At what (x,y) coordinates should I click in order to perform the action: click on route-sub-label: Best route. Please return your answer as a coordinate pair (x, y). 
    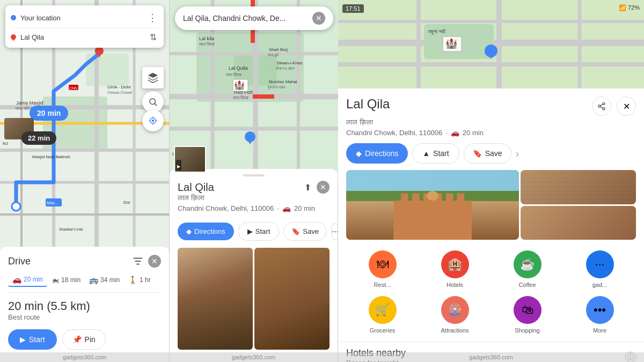
    Looking at the image, I should click on (85, 317).